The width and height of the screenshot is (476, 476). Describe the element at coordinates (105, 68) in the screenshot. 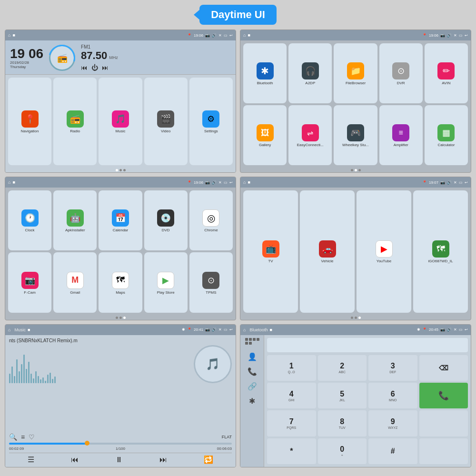

I see `next-track-btn: ⏭` at that location.